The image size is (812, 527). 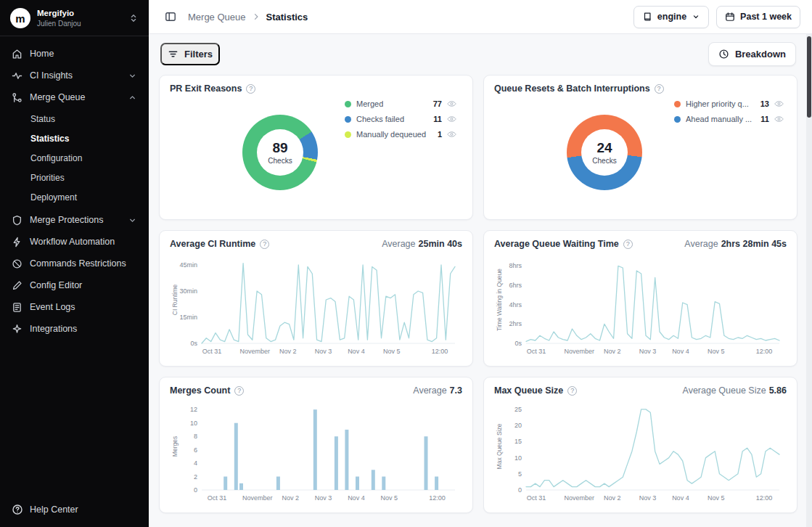 I want to click on svg-text: 4, so click(x=196, y=463).